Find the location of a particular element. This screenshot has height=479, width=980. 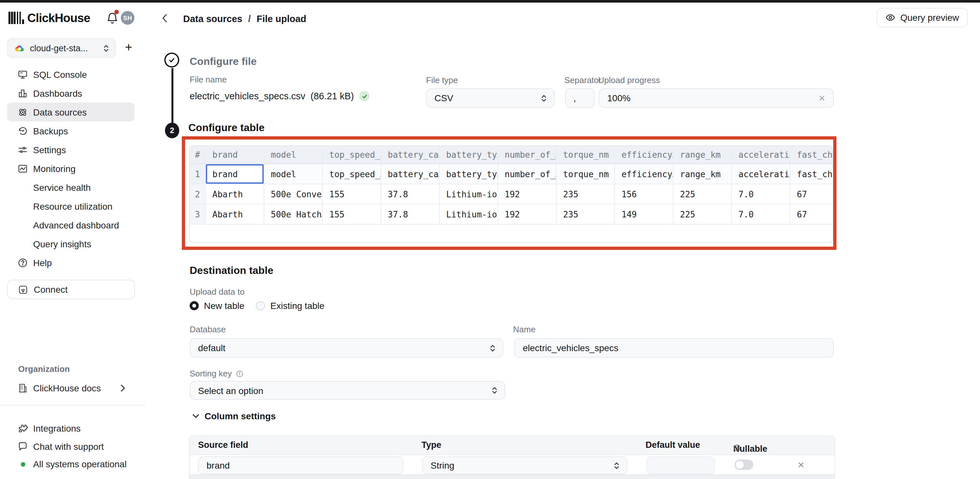

source-field-input is located at coordinates (301, 465).